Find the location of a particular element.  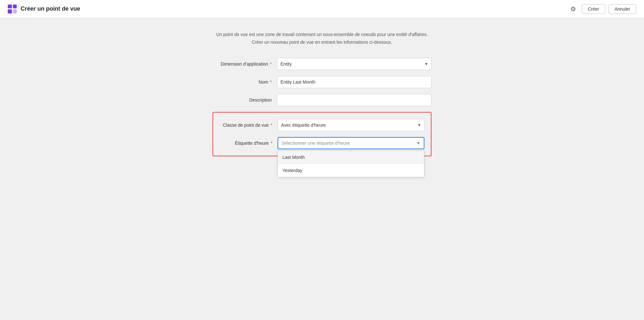

dimension-label: Dimension d'application * is located at coordinates (245, 64).